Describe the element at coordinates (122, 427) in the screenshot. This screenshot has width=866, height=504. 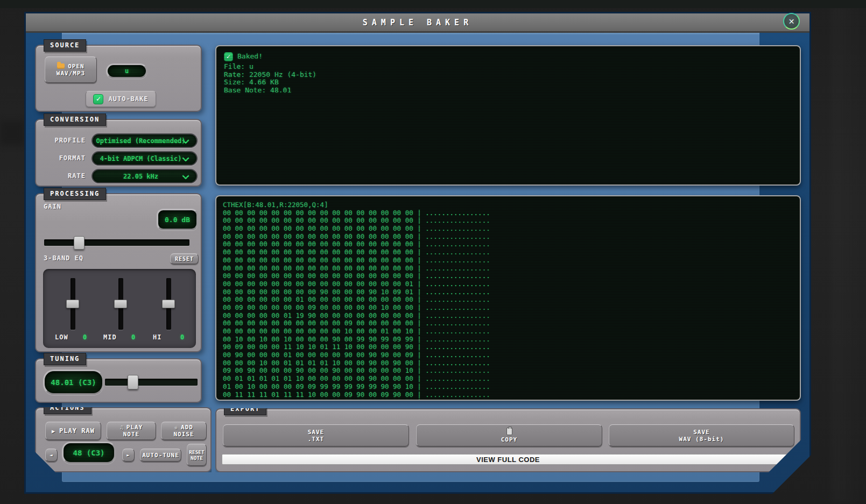
I see `music-note-icon: ♫` at that location.